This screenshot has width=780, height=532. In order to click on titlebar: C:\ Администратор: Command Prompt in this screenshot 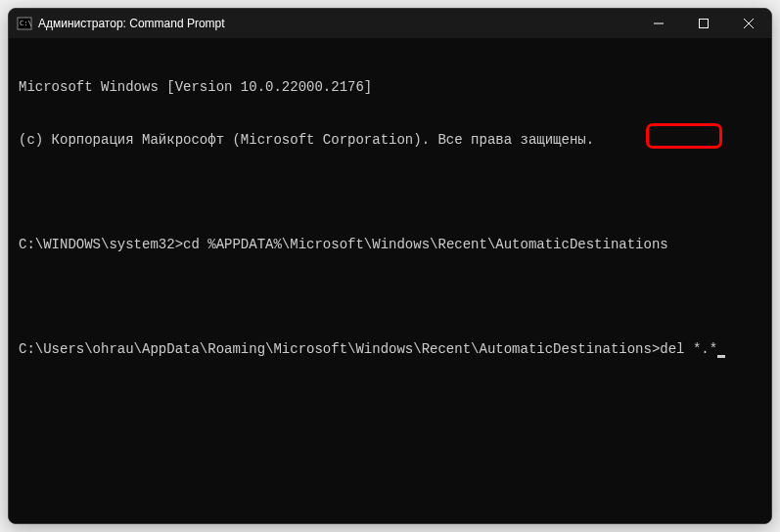, I will do `click(390, 23)`.